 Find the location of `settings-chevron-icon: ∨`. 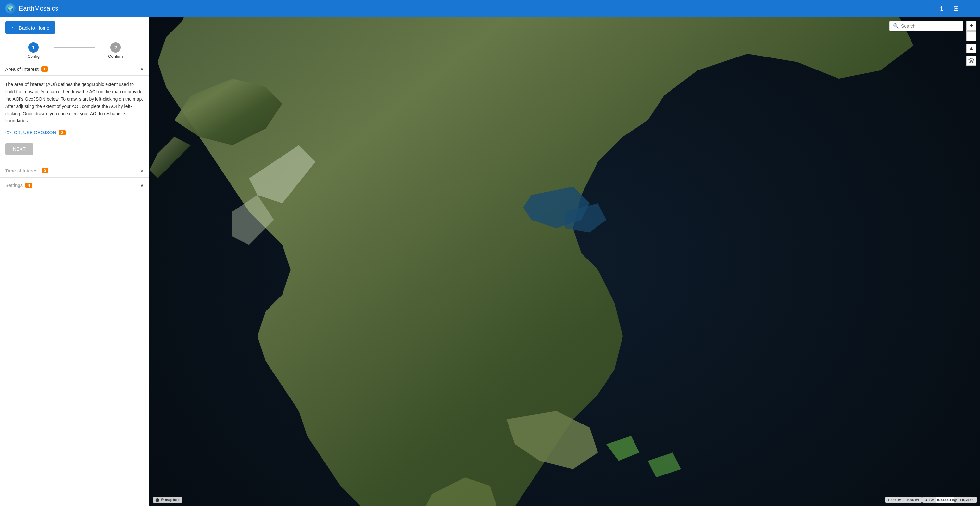

settings-chevron-icon: ∨ is located at coordinates (142, 185).